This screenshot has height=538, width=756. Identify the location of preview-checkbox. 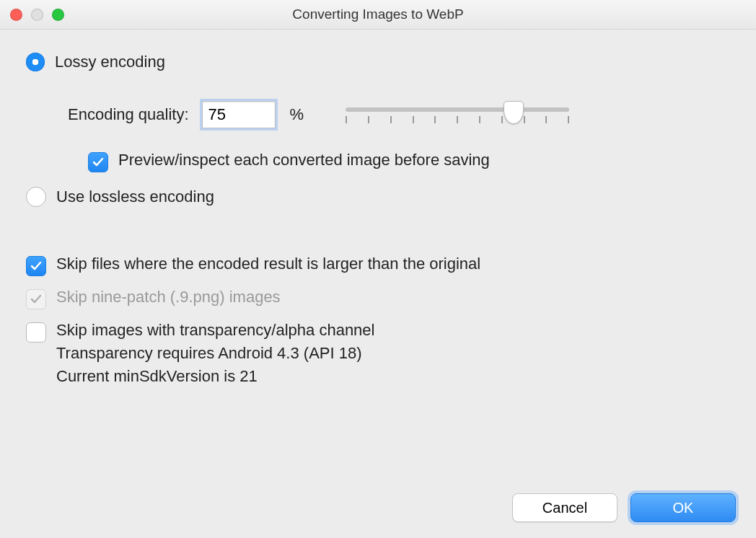
(98, 162).